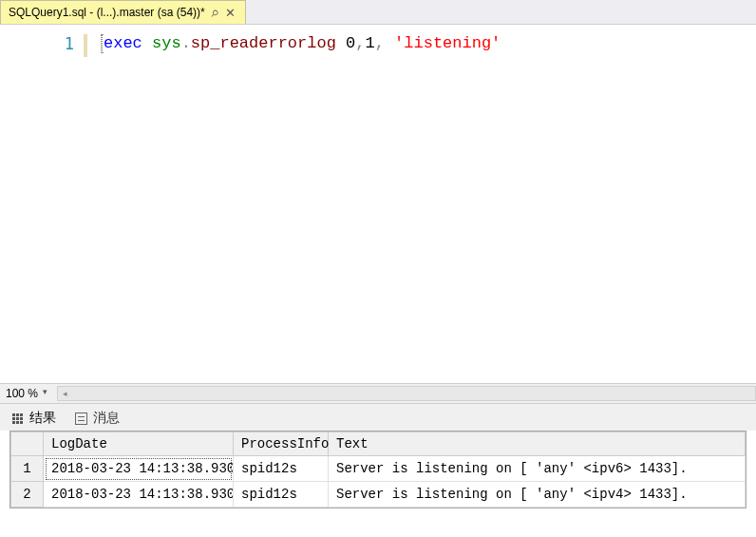  Describe the element at coordinates (26, 393) in the screenshot. I see `zoom-control: 100 %` at that location.